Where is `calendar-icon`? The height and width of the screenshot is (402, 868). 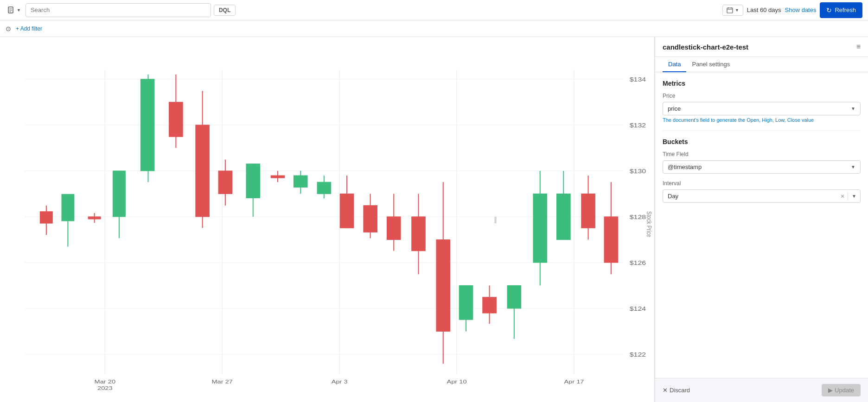 calendar-icon is located at coordinates (730, 10).